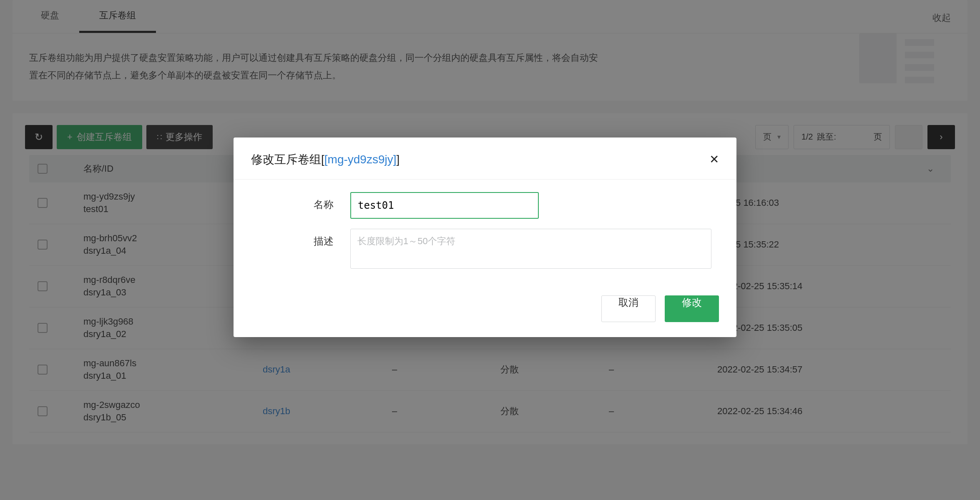  I want to click on cancel-button: 取消, so click(628, 309).